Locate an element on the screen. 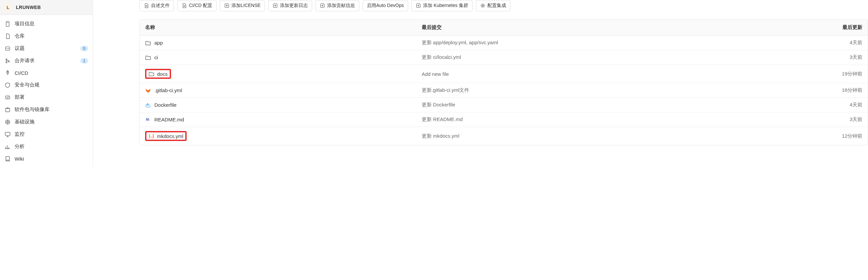  sidebar-item-7: 软件包与镜像库 is located at coordinates (46, 110).